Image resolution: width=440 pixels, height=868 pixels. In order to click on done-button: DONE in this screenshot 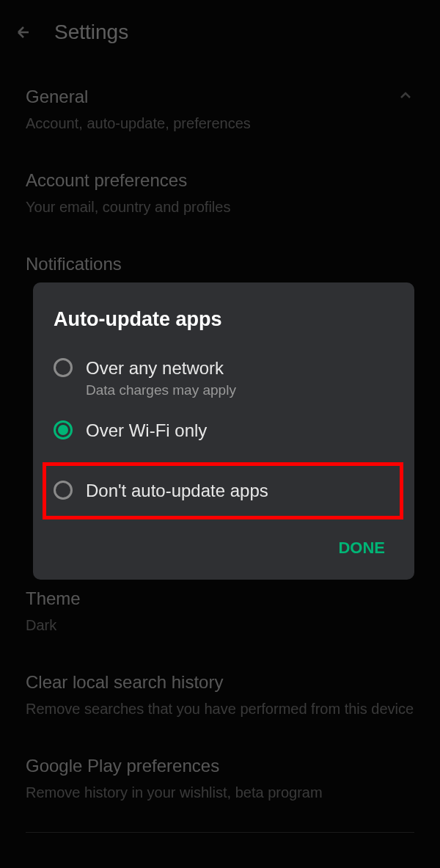, I will do `click(362, 548)`.